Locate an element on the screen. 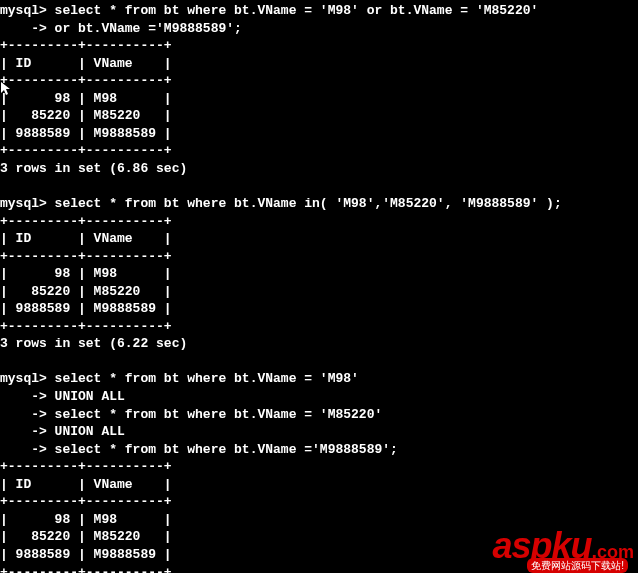  logo-subtitle: 免费网站源码下载站! is located at coordinates (578, 566).